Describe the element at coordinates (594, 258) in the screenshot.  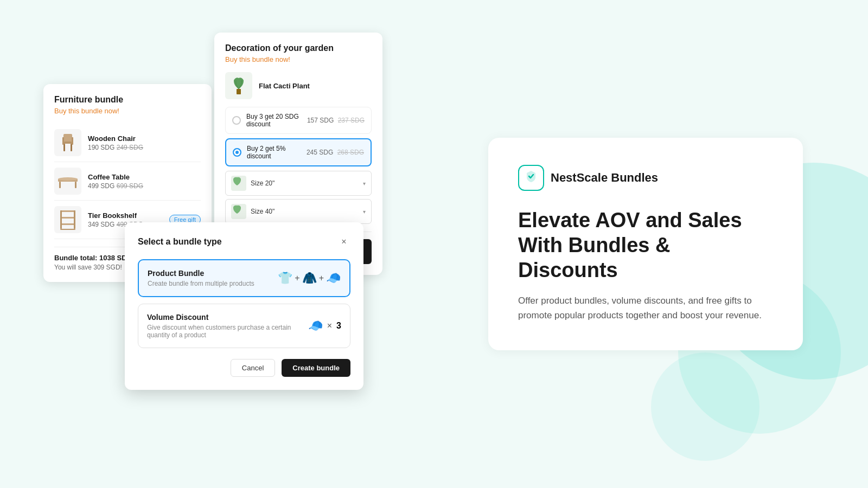
I see `heading-line-2: With Bundles & Discounts` at that location.